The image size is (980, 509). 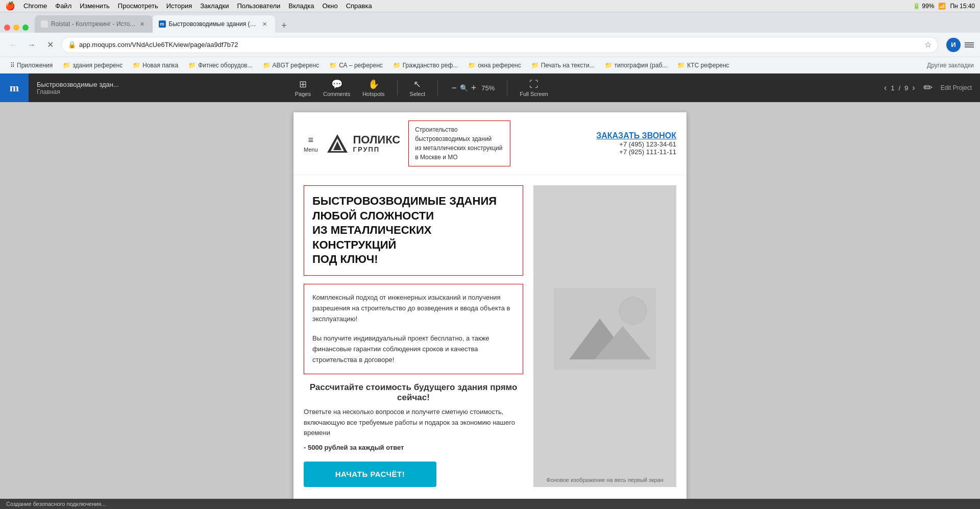 What do you see at coordinates (214, 24) in the screenshot?
I see `tab-moqups: m Быстровозводимые здания (М... ✕` at bounding box center [214, 24].